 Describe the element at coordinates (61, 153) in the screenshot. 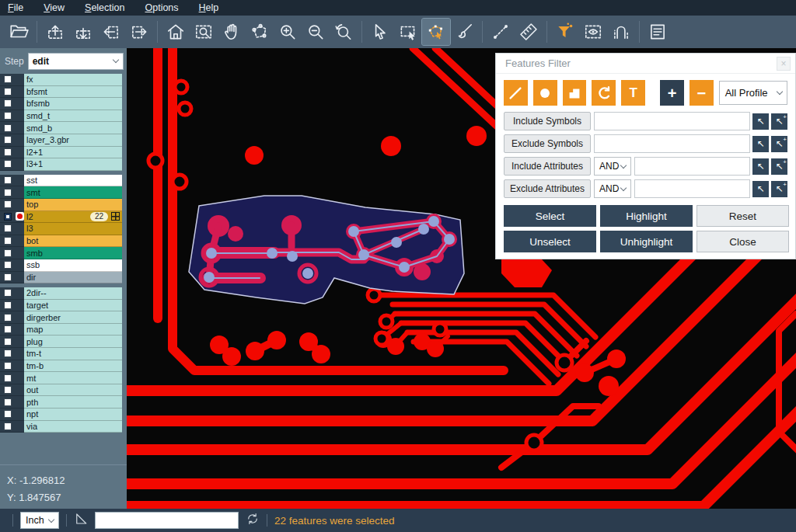

I see `layer-row: l2+1` at that location.